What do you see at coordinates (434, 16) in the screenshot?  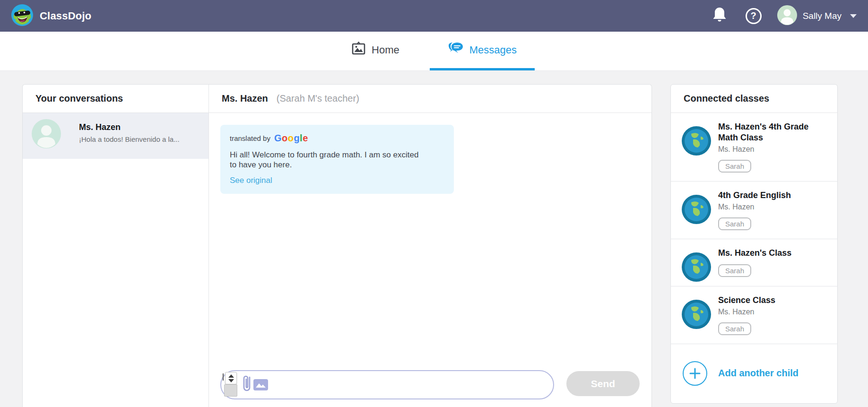 I see `top-navbar: ClassDojo ?` at bounding box center [434, 16].